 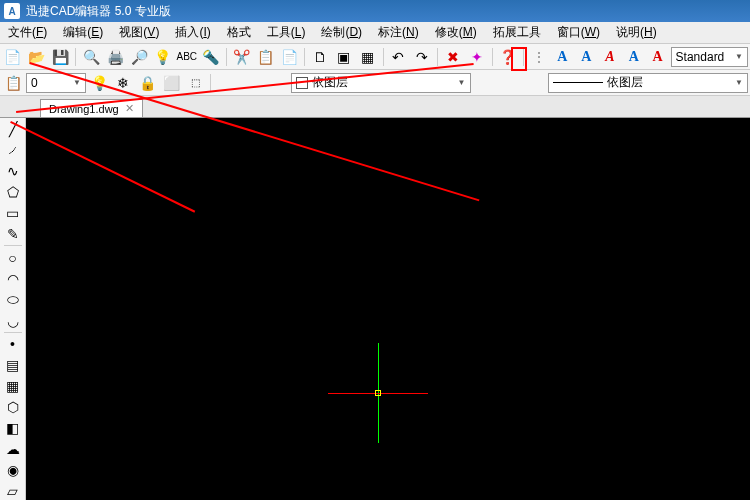 I want to click on copy-icon: 📋, so click(x=265, y=57).